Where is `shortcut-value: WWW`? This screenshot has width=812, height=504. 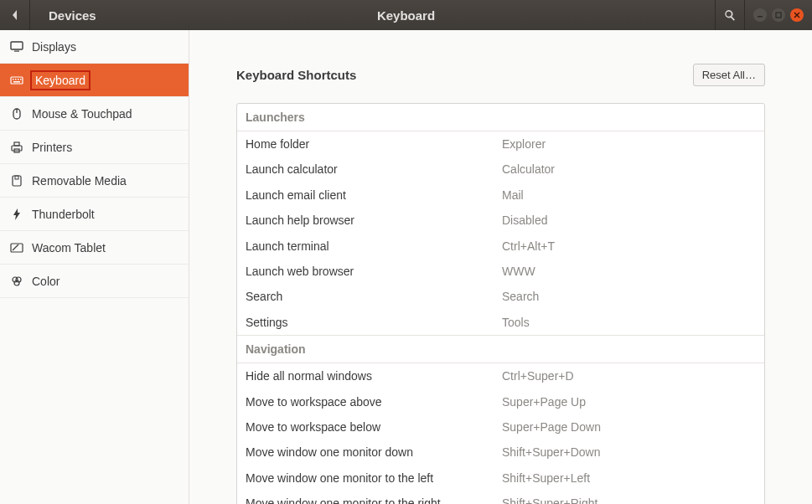 shortcut-value: WWW is located at coordinates (519, 271).